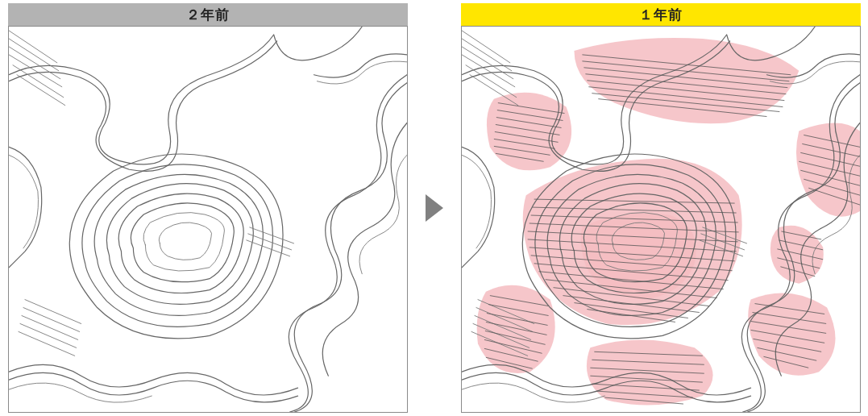 The image size is (868, 416). What do you see at coordinates (661, 15) in the screenshot?
I see `panel-right-header: １年前` at bounding box center [661, 15].